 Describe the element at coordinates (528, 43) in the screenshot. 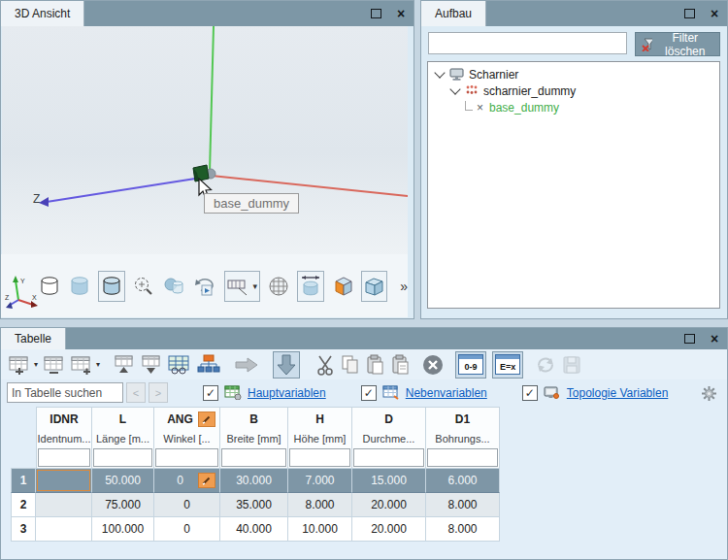

I see `structure-filter-input` at that location.